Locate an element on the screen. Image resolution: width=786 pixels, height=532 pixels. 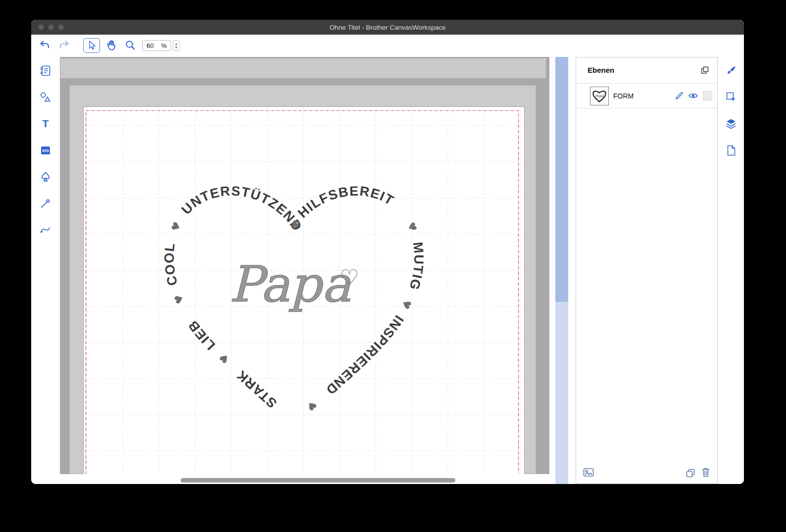
layer-row: Papa FORM is located at coordinates (646, 96).